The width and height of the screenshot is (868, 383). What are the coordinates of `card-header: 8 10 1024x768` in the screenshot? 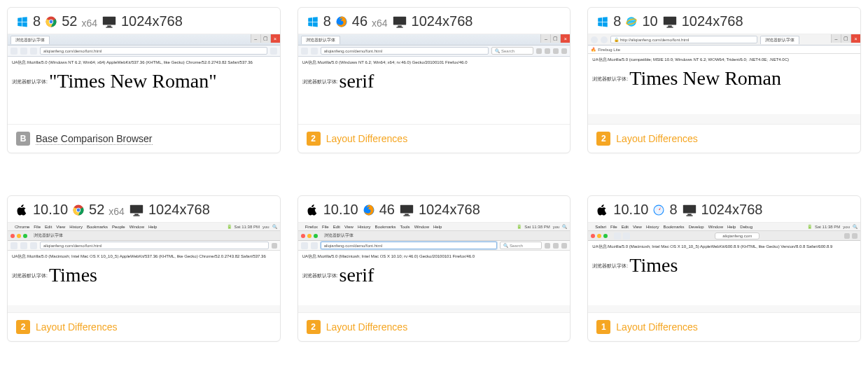 It's located at (724, 21).